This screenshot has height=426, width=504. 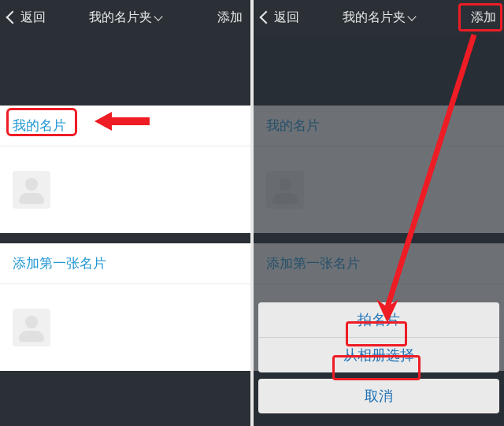 What do you see at coordinates (379, 354) in the screenshot?
I see `choose-from-album-button: 从相册选择` at bounding box center [379, 354].